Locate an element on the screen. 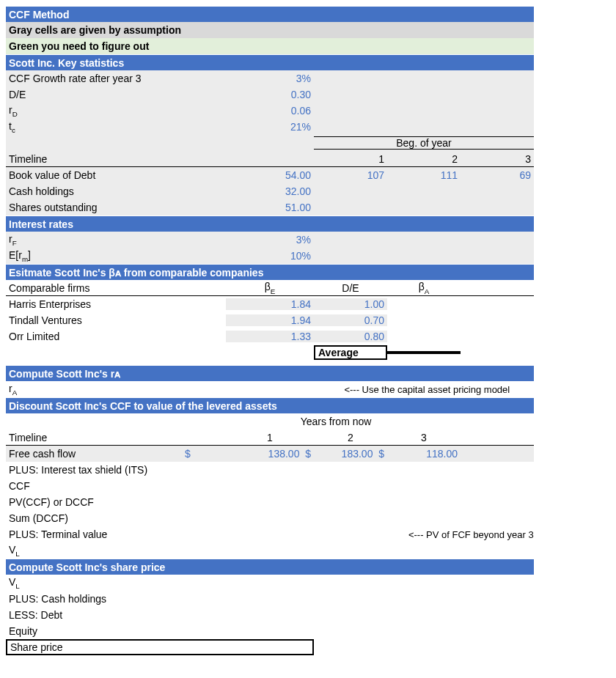 This screenshot has height=678, width=616. label: Equity is located at coordinates (94, 631).